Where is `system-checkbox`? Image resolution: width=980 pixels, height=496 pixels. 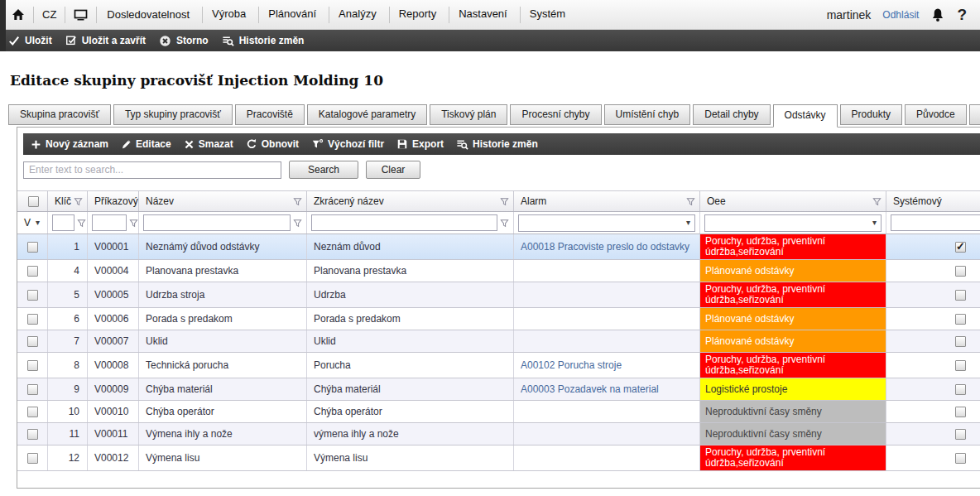
system-checkbox is located at coordinates (960, 247).